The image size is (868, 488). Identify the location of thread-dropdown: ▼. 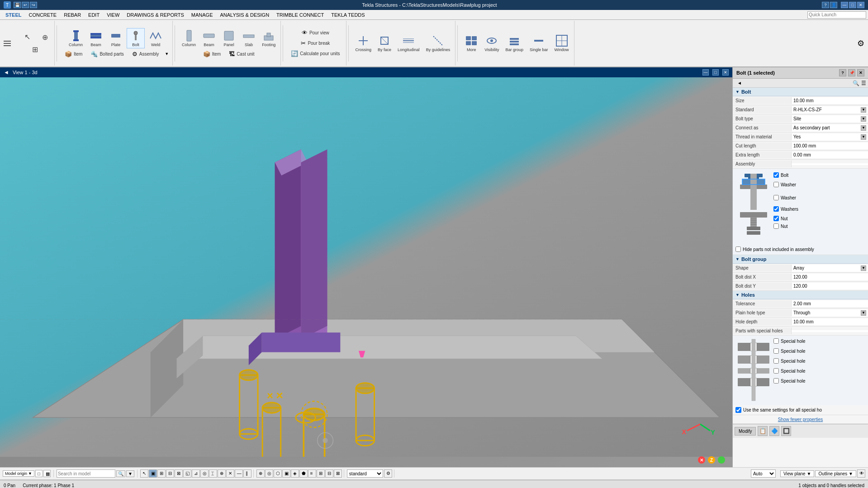
(863, 137).